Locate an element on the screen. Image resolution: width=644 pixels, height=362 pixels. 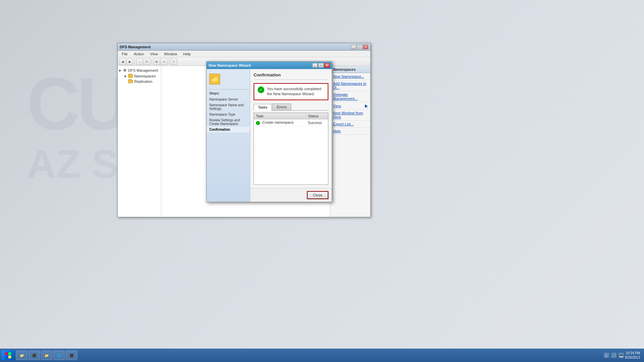
success-text: You have successfully completed the New … is located at coordinates (296, 92).